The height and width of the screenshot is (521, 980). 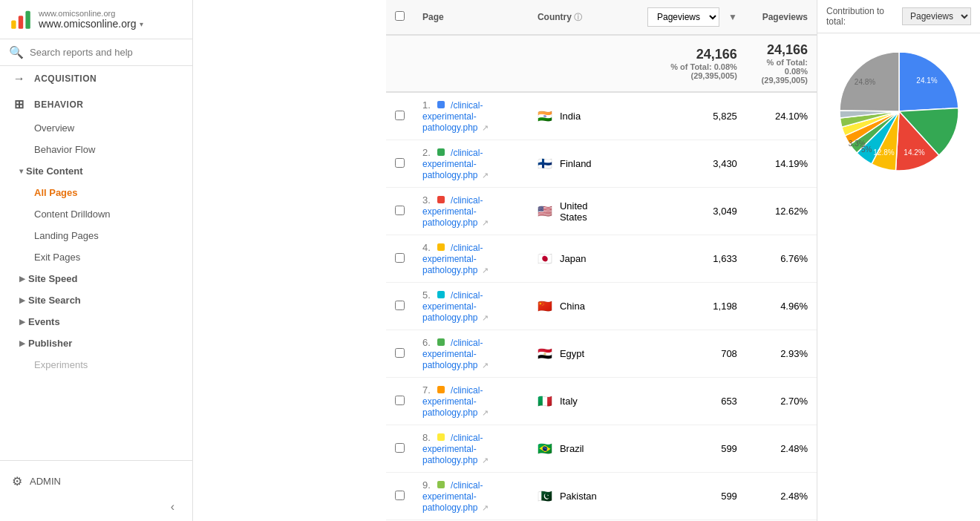 What do you see at coordinates (97, 279) in the screenshot?
I see `sidebar-group-site-speed: ▶ Site Speed` at bounding box center [97, 279].